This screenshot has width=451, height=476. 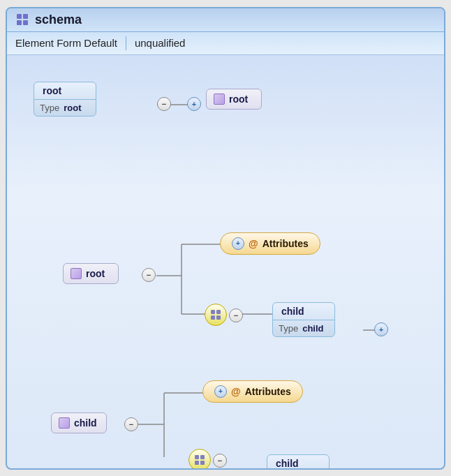 I want to click on attributes1-box: + @ Attributes, so click(x=270, y=244).